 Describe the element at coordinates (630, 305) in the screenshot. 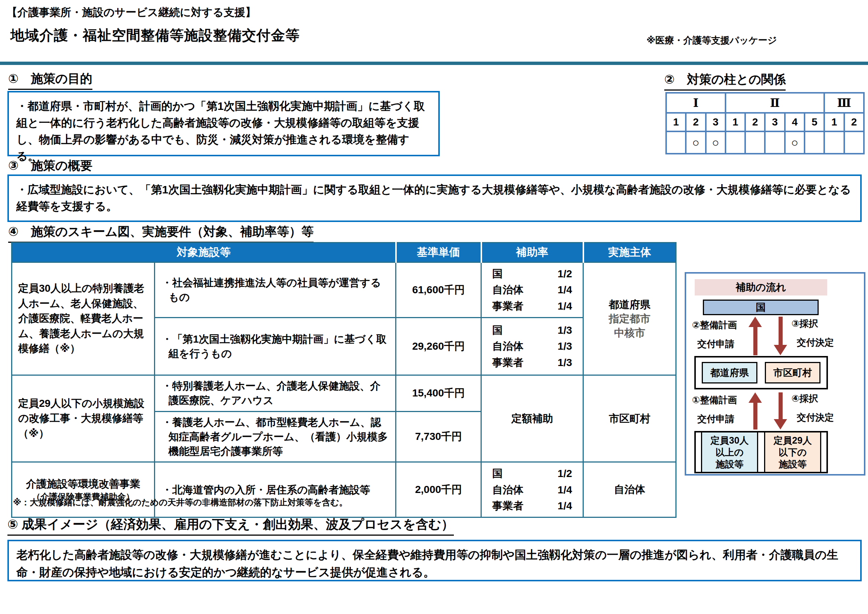

I see `agent-main: 都道府県` at that location.